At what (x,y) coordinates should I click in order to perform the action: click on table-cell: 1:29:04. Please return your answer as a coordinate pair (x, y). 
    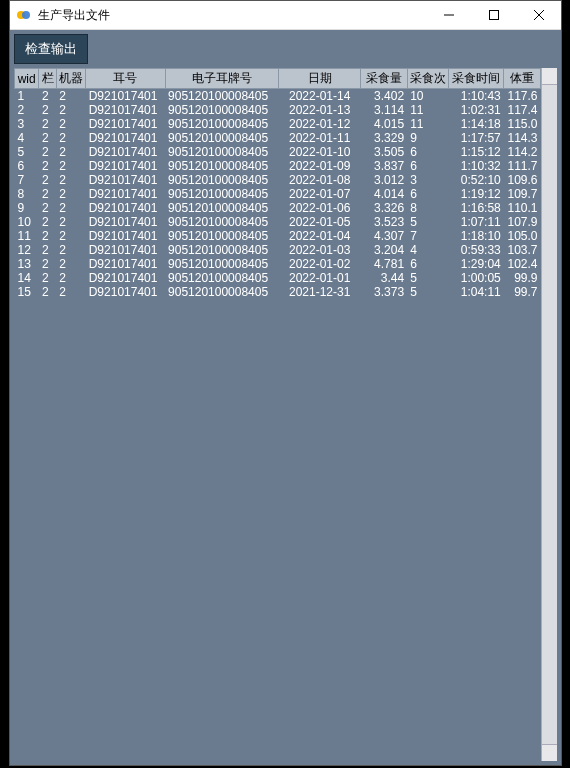
    Looking at the image, I should click on (476, 264).